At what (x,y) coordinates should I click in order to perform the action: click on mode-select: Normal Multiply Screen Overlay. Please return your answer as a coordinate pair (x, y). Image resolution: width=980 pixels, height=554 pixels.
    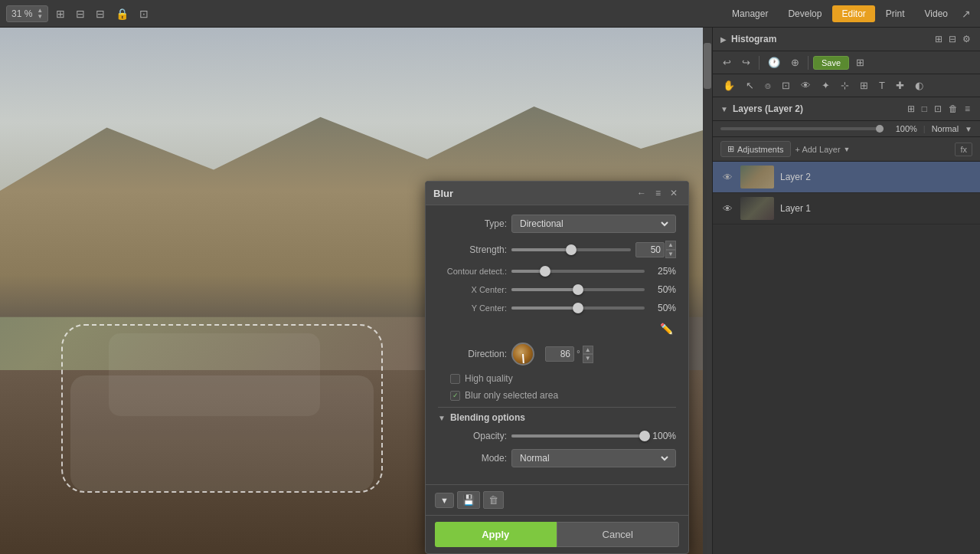
    Looking at the image, I should click on (594, 458).